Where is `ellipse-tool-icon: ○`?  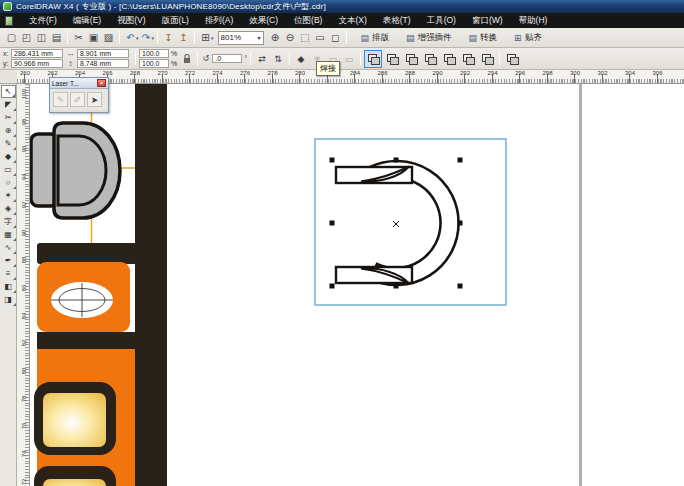 ellipse-tool-icon: ○ is located at coordinates (8, 182).